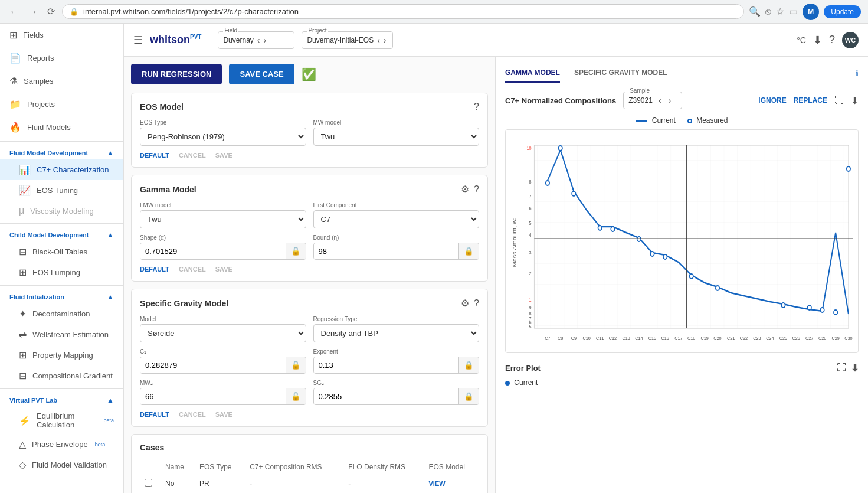  Describe the element at coordinates (296, 397) in the screenshot. I see `mw2-lock-btn: 🔓` at that location.